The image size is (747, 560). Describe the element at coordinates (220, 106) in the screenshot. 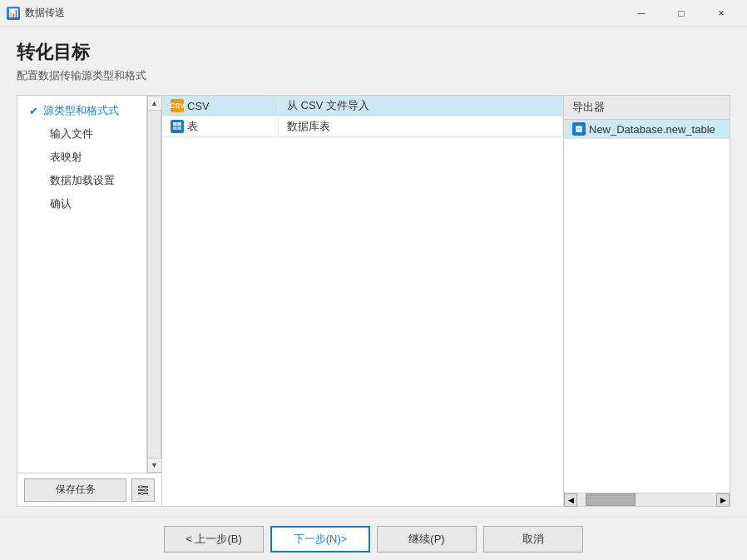

I see `csv-cell-name: CSV CSV` at that location.